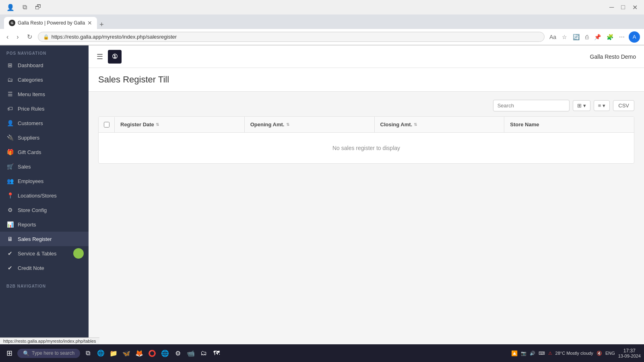 This screenshot has height=362, width=644. I want to click on app1-icon: 🦋, so click(126, 353).